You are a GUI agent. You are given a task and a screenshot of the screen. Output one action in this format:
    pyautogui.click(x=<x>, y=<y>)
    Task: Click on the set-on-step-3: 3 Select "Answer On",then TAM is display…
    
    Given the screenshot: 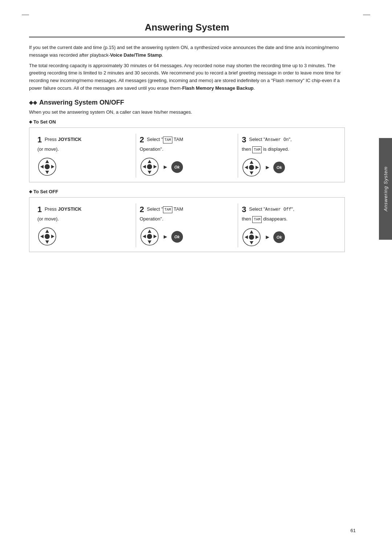 What is the action you would take?
    pyautogui.click(x=289, y=155)
    